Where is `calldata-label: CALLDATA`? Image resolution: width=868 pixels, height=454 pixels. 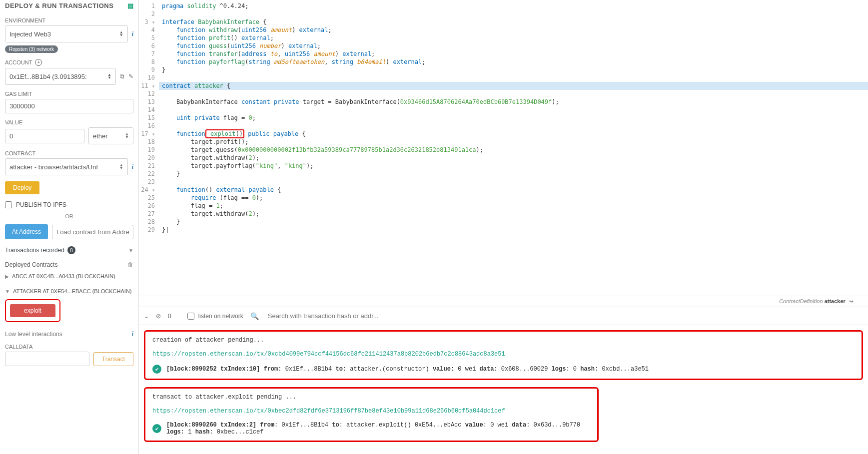
calldata-label: CALLDATA is located at coordinates (69, 347).